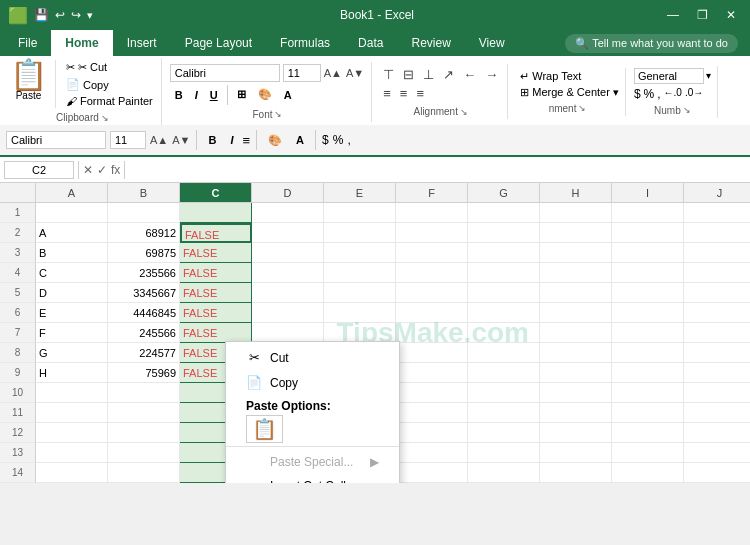 Image resolution: width=750 pixels, height=545 pixels. Describe the element at coordinates (72, 253) in the screenshot. I see `cell-a3: B` at that location.